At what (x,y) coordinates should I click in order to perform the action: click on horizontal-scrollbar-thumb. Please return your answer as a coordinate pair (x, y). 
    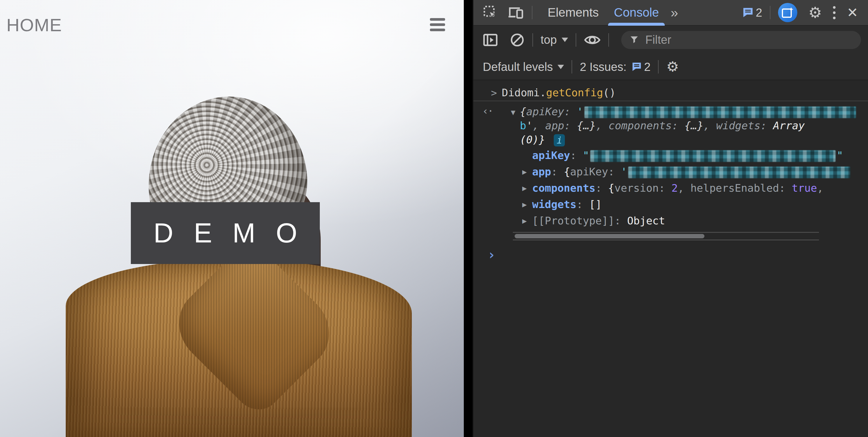
    Looking at the image, I should click on (610, 236).